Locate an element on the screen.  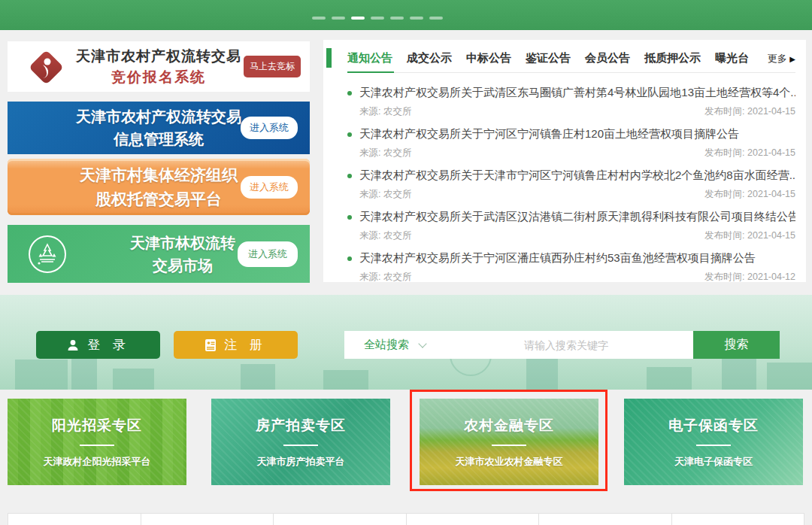
site-title-line1: 天津市农村产权流转交易 is located at coordinates (159, 56).